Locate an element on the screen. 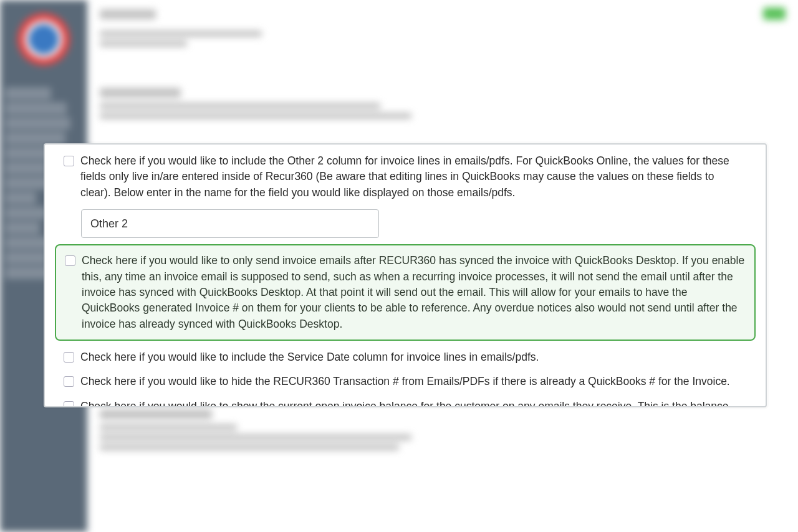  checkbox-sync-before-email is located at coordinates (70, 260).